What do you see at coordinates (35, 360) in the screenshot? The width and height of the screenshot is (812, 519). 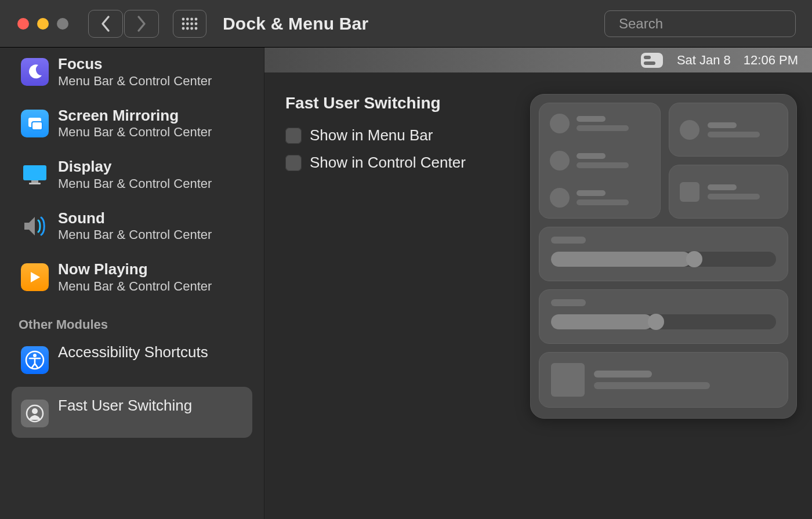 I see `accessibility-icon` at bounding box center [35, 360].